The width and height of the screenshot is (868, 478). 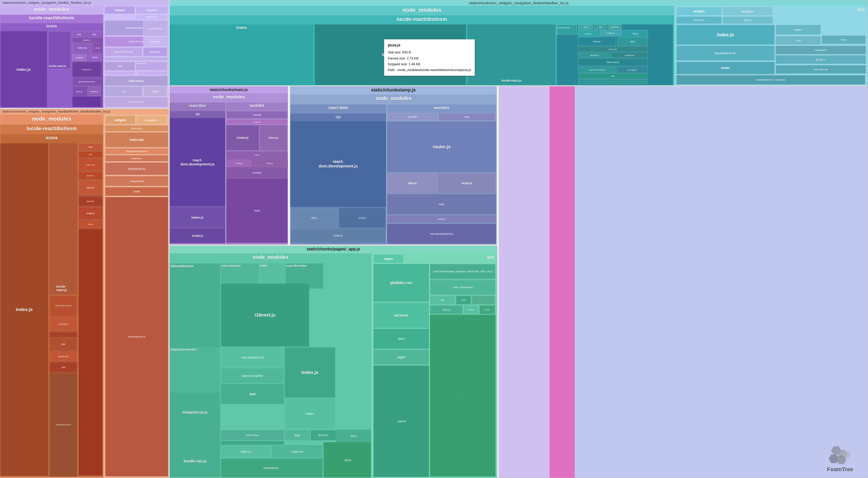 What do you see at coordinates (772, 46) in the screenshot?
I see `bottomnav-src: src widgets navigation imask/esm index.j…` at bounding box center [772, 46].